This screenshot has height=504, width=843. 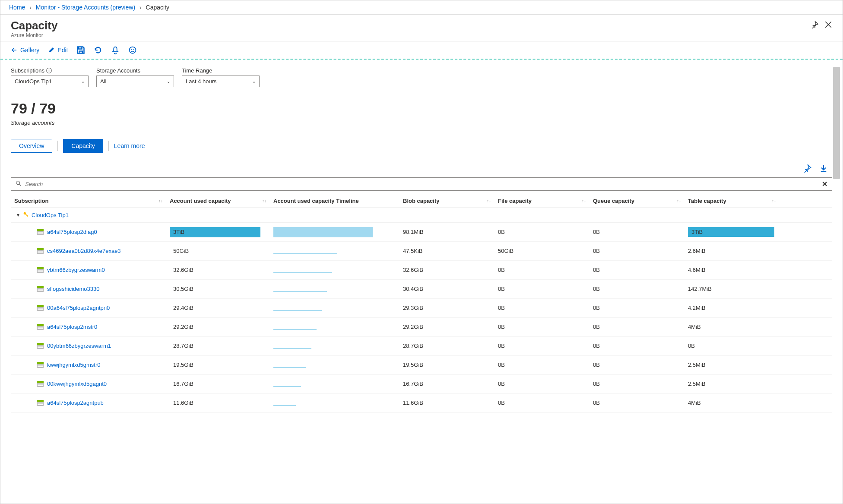 I want to click on capacity-bar: 29.4GiB, so click(x=218, y=308).